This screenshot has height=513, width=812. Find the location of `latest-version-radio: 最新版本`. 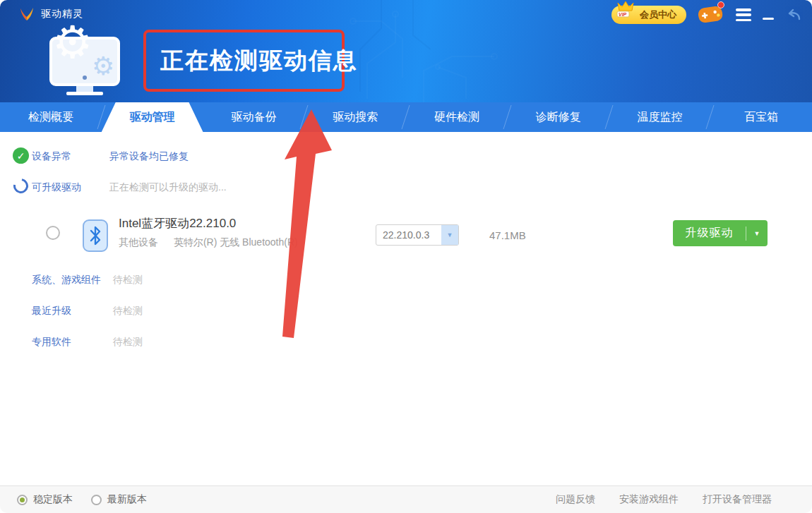

latest-version-radio: 最新版本 is located at coordinates (119, 500).